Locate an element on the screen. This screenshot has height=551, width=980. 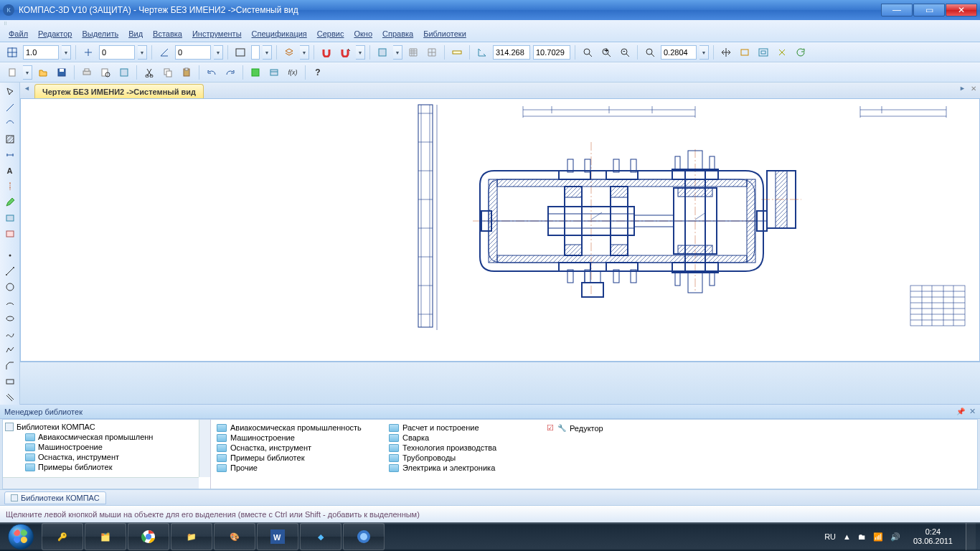
copy-button is located at coordinates (168, 72).